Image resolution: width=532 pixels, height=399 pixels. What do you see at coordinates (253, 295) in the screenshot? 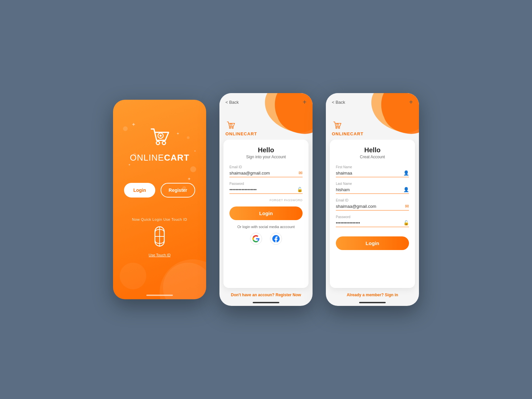
I see `phone2-footer-text: Don't have an accoun?` at bounding box center [253, 295].